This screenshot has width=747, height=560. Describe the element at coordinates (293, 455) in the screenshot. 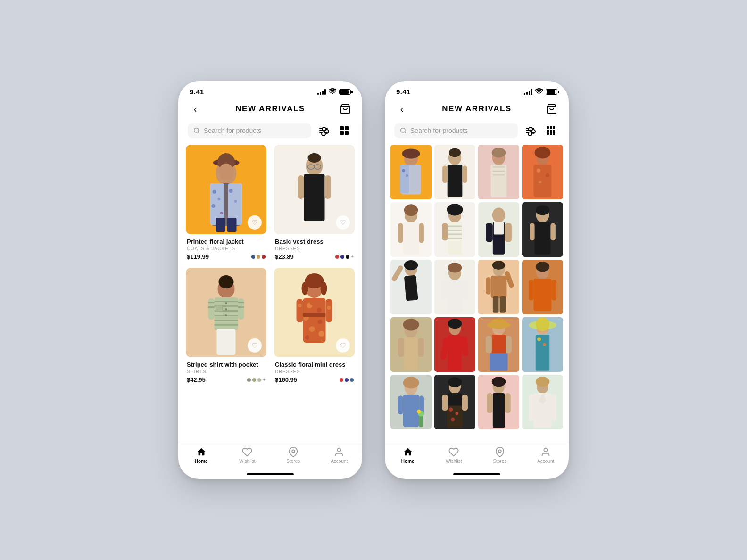

I see `nav-item-stores-1: Stores` at that location.